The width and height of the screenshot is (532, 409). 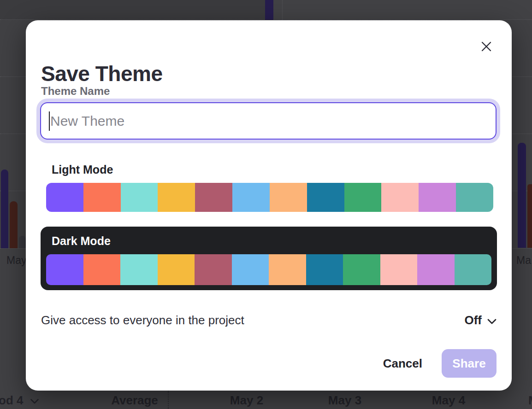 I want to click on dark-mode-card: Dark Mode, so click(x=269, y=258).